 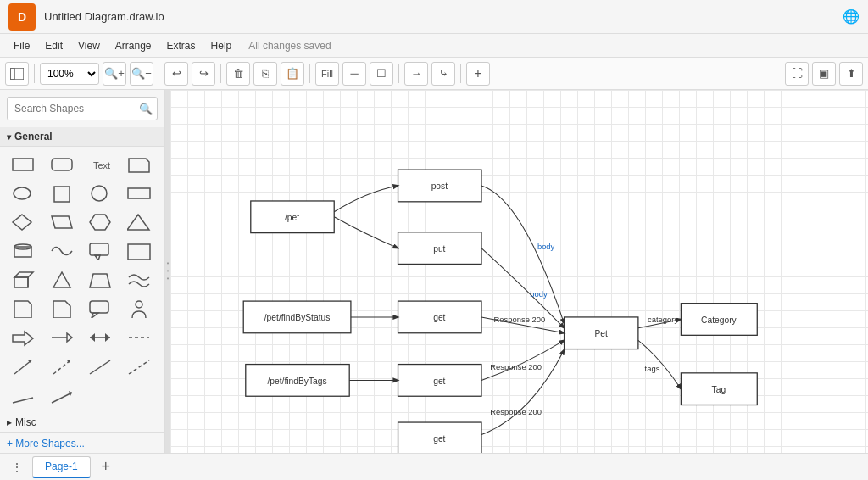 What do you see at coordinates (82, 109) in the screenshot?
I see `search-input` at bounding box center [82, 109].